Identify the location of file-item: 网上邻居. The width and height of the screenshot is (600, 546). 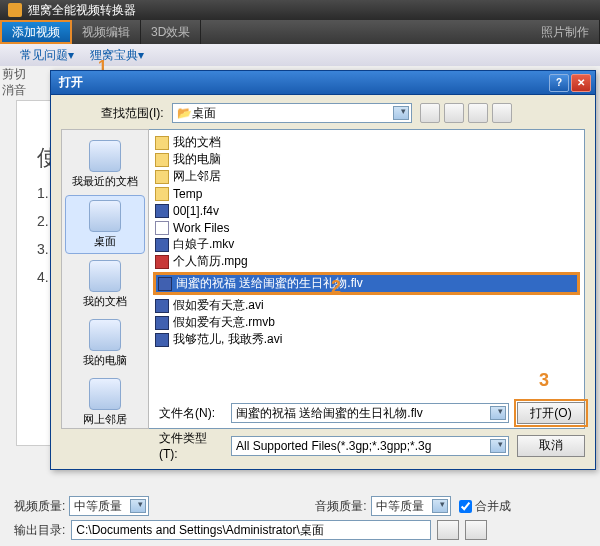
(366, 176).